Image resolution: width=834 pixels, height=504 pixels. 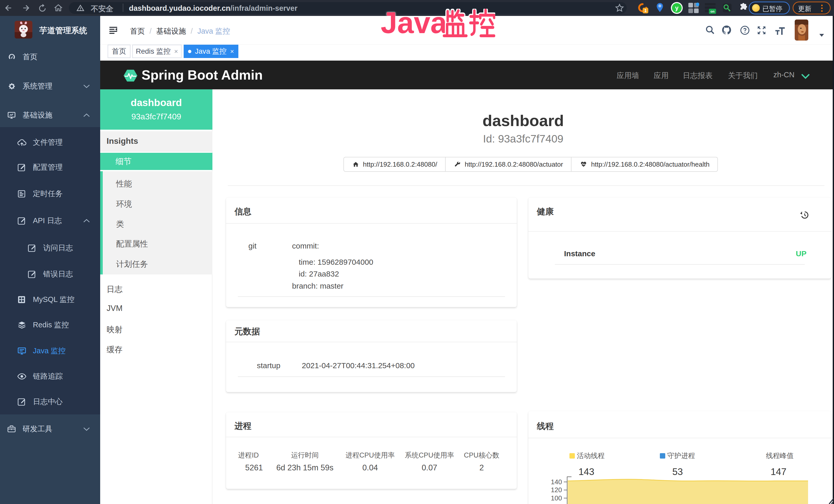 I want to click on svg-text: y, so click(x=677, y=8).